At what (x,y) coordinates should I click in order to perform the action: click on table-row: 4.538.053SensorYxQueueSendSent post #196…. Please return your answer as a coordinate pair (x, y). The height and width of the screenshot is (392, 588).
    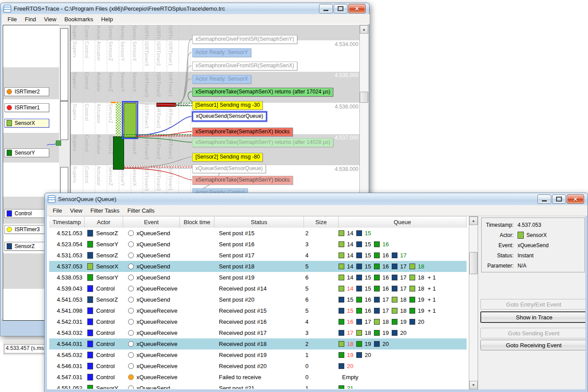
    Looking at the image, I should click on (258, 277).